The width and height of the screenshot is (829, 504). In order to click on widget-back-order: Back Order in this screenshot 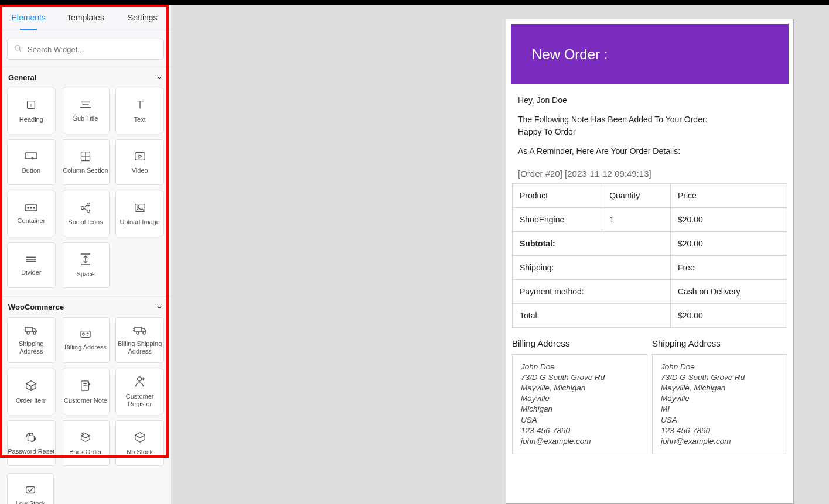, I will do `click(86, 443)`.